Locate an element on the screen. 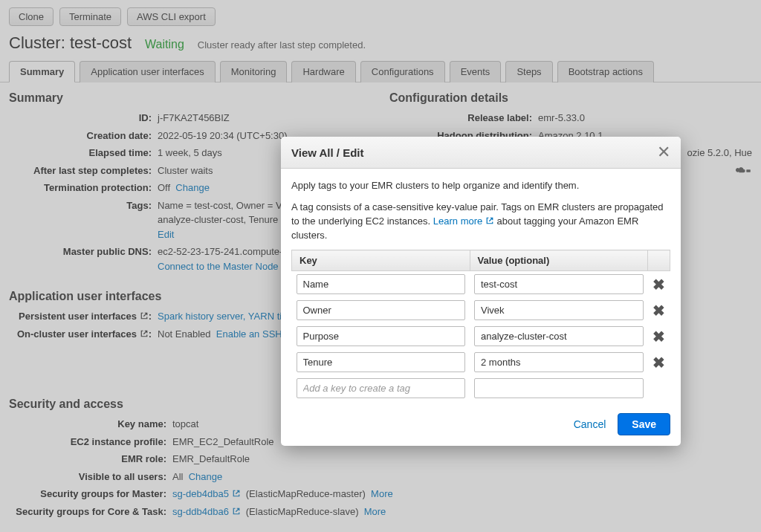  modal-intro: Apply tags to your EMR clusters to help … is located at coordinates (481, 186).